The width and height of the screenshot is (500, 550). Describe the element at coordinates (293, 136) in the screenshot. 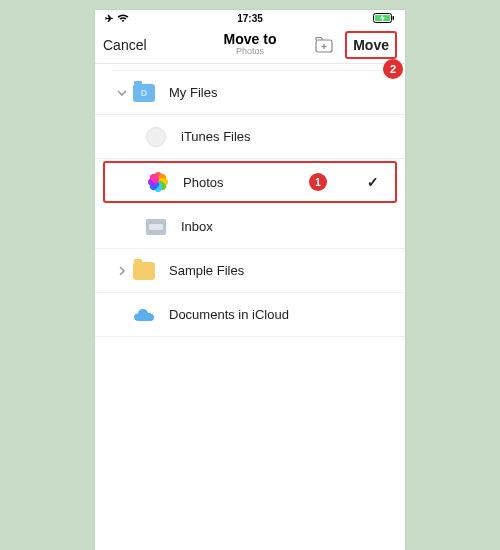

I see `folder-label: iTunes Files` at that location.